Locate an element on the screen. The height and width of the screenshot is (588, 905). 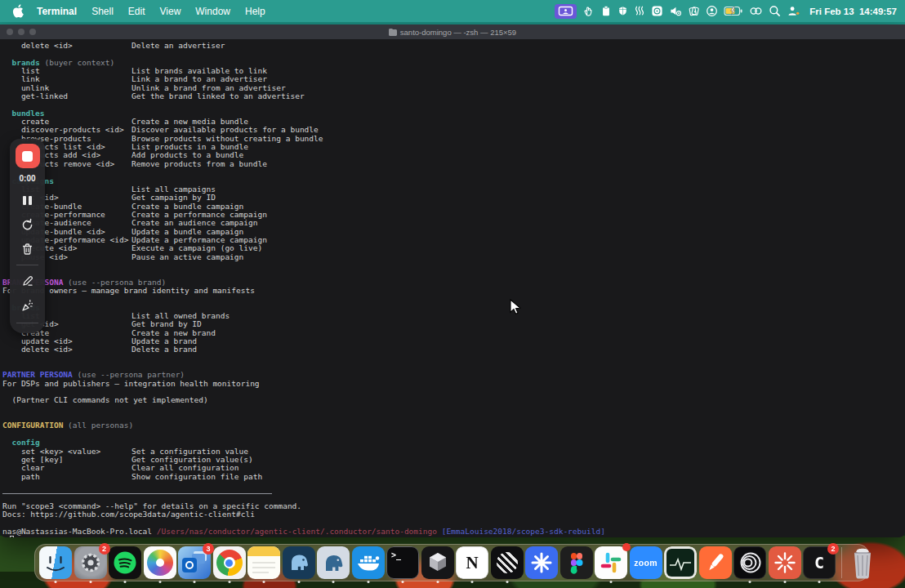
dock-app-cube-app is located at coordinates (438, 563).